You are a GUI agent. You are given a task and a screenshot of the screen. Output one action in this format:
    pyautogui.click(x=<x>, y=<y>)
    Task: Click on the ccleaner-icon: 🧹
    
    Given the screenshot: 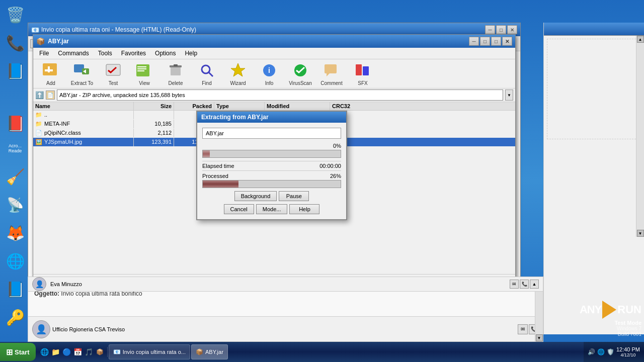 What is the action you would take?
    pyautogui.click(x=15, y=176)
    